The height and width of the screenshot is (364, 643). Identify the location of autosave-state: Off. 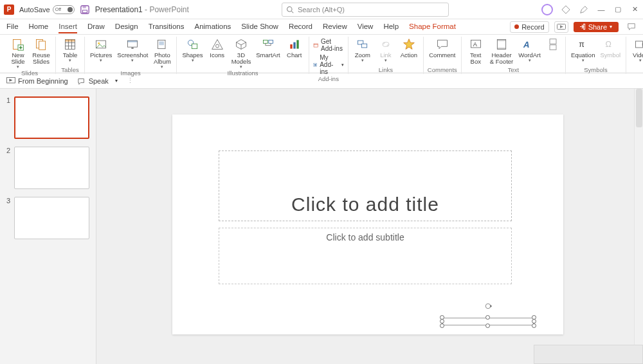
(58, 9).